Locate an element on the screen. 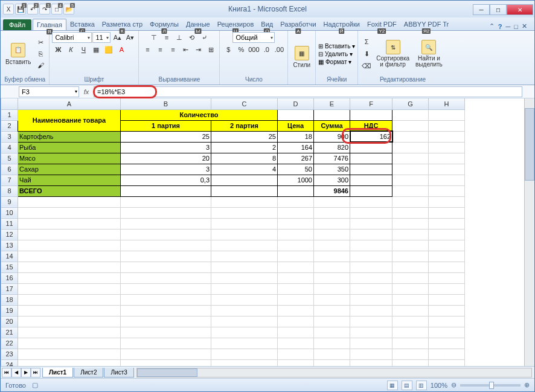  currency-icon: $ is located at coordinates (228, 50).